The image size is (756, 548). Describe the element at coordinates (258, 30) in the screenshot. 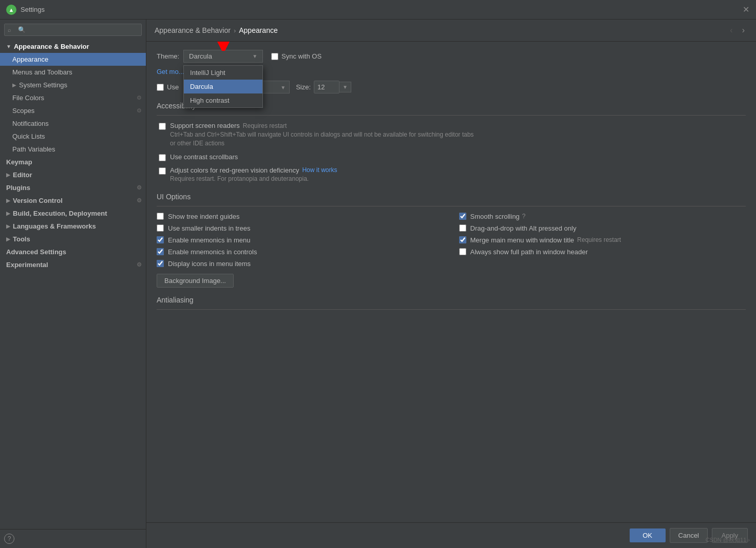

I see `breadcrumb-current: Appearance` at that location.